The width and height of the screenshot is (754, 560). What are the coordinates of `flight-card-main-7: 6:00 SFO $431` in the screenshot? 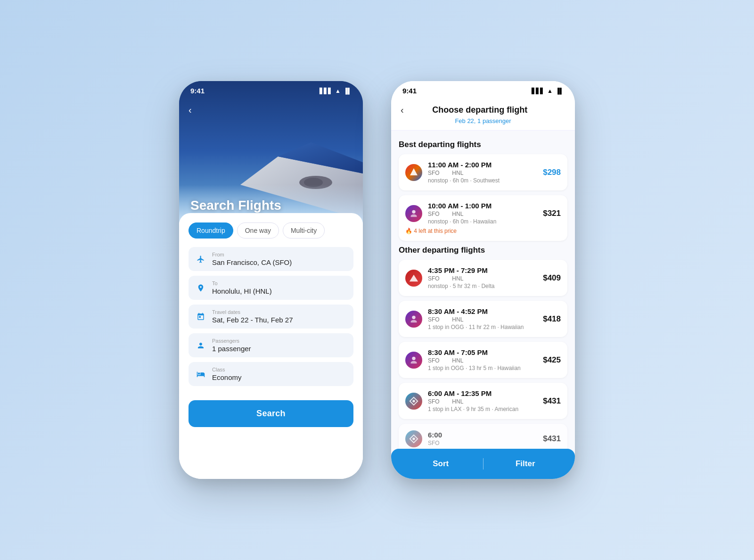 It's located at (483, 439).